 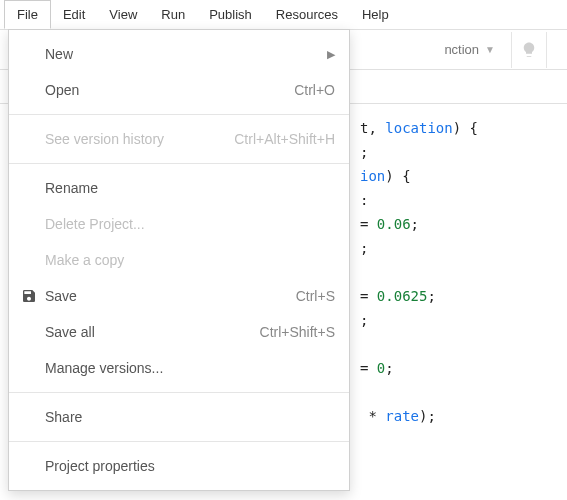 I want to click on lightbulb-icon, so click(x=529, y=50).